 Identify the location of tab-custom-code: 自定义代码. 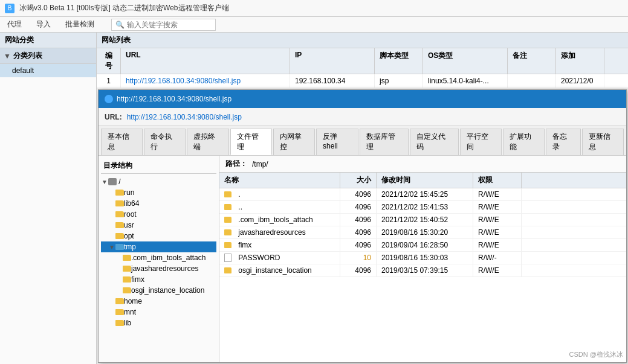
(434, 142).